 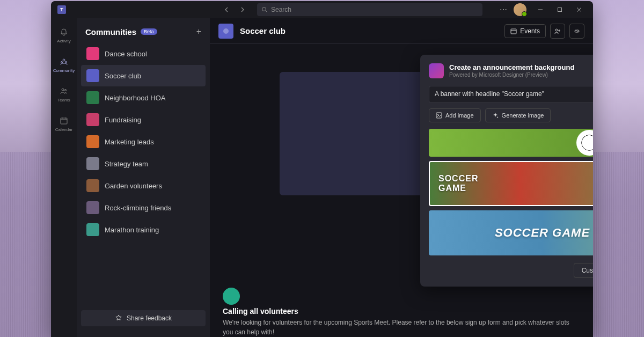 I want to click on community-label: Marketing leads, so click(x=129, y=142).